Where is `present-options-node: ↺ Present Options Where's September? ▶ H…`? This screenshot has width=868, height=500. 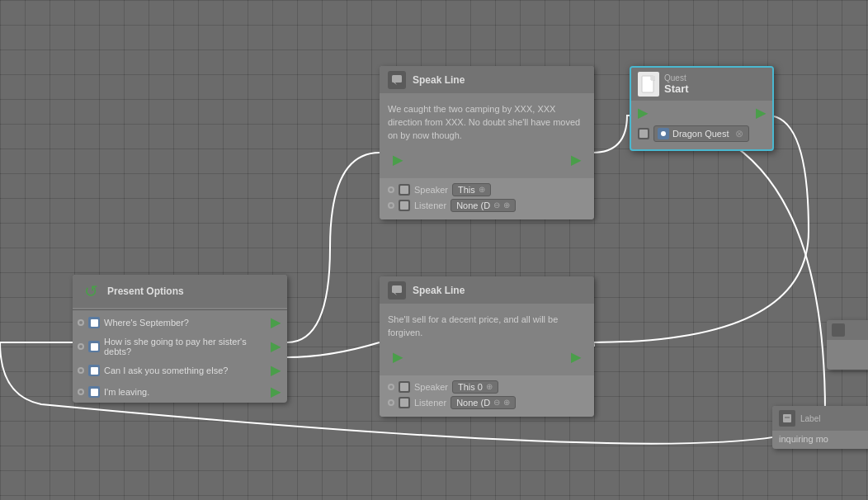 present-options-node: ↺ Present Options Where's September? ▶ H… is located at coordinates (180, 338).